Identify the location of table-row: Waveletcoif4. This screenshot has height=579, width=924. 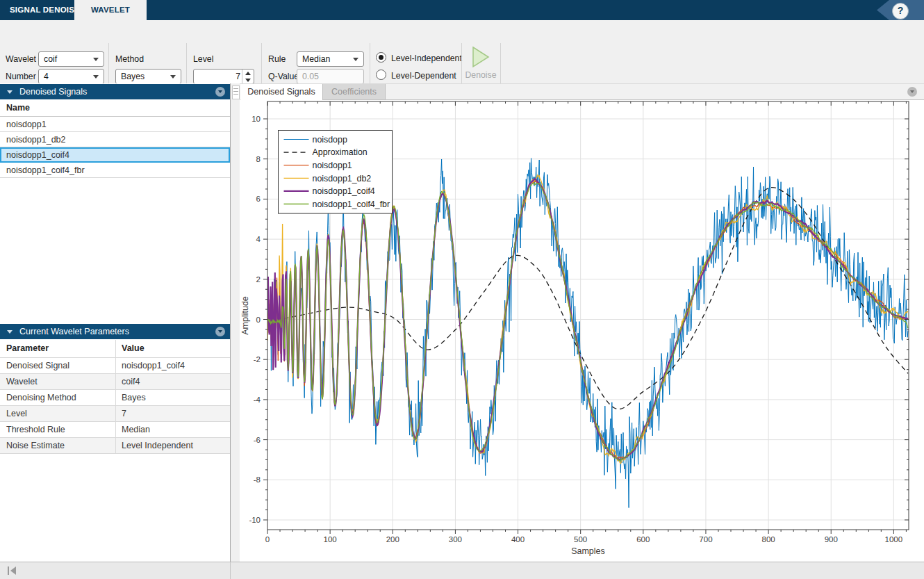
(115, 382).